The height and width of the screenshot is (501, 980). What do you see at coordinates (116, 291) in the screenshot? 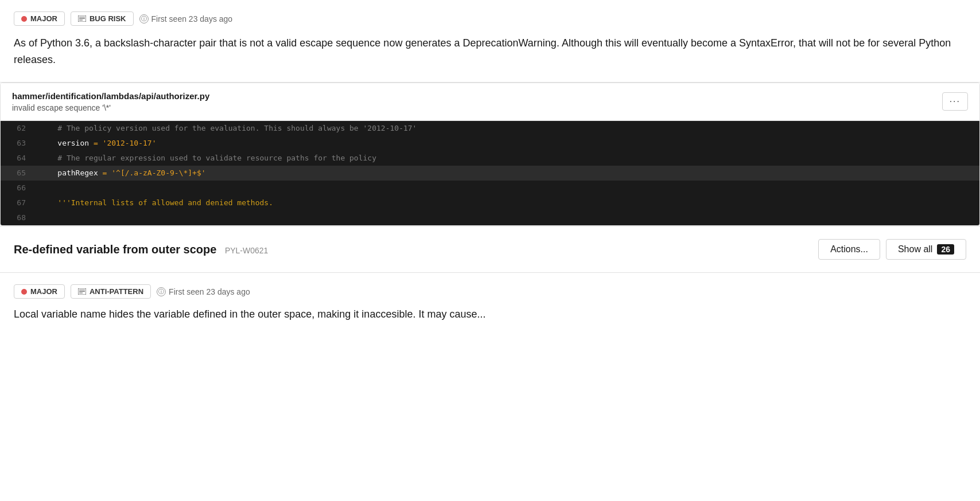
I see `anti-pattern-label: ANTI-PATTERN` at bounding box center [116, 291].